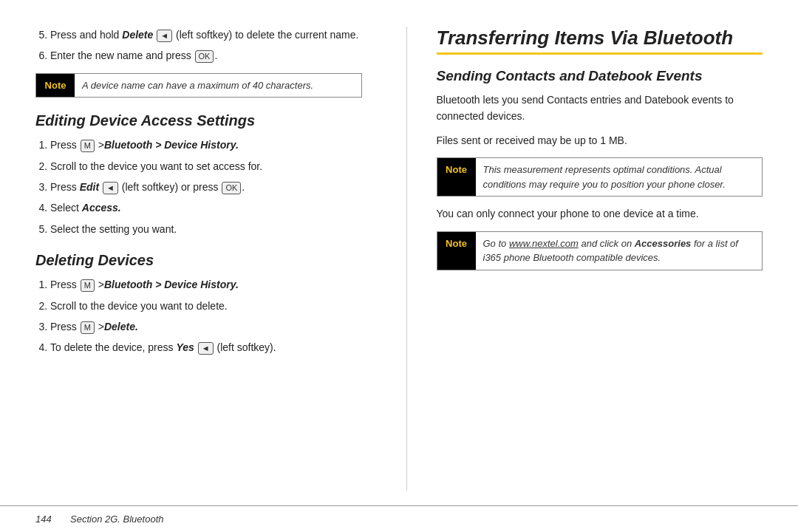 Image resolution: width=798 pixels, height=532 pixels. I want to click on ok-key-icon: OK, so click(205, 56).